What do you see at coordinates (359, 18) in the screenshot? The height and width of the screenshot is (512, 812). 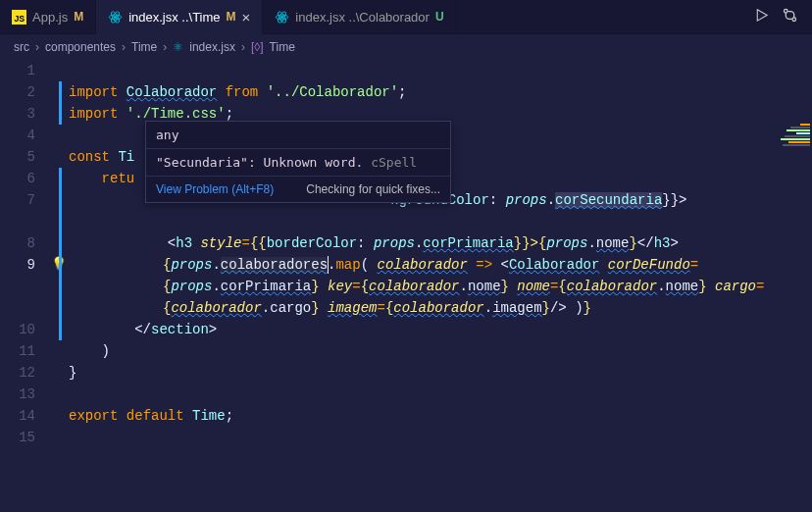 I see `tab-index-colaborador: index.jsx ..\Colaborador U` at bounding box center [359, 18].